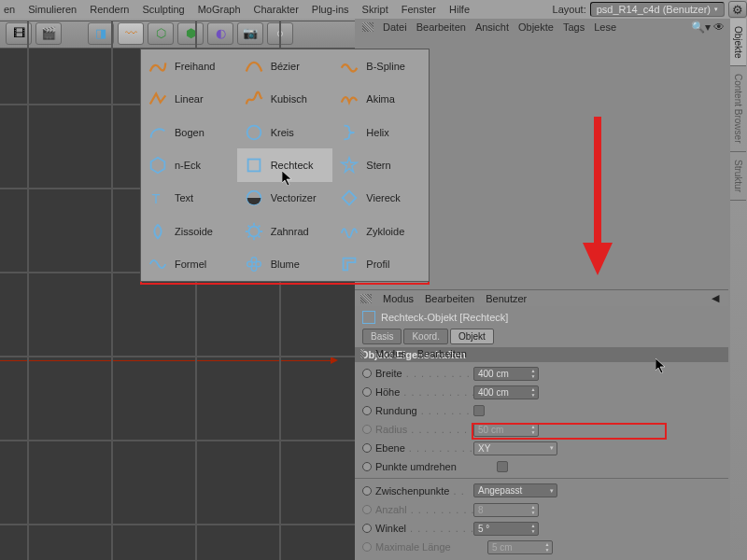 The height and width of the screenshot is (560, 747). What do you see at coordinates (391, 429) in the screenshot?
I see `prop-label: Radius` at bounding box center [391, 429].